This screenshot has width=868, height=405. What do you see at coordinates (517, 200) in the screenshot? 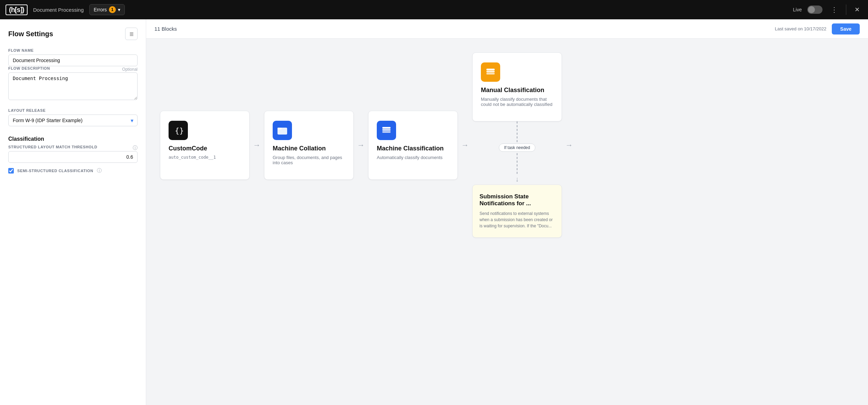
I see `submission-state-title: Submission State Notifications for ...` at bounding box center [517, 200].